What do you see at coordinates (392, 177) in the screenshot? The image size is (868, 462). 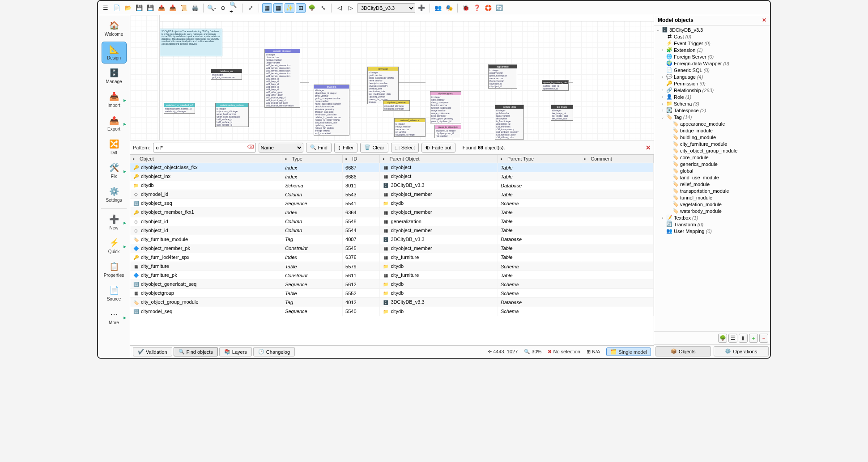 I see `result-row: 🔑cityobject_inxIndex6686▦cityobjectTable` at bounding box center [392, 177].